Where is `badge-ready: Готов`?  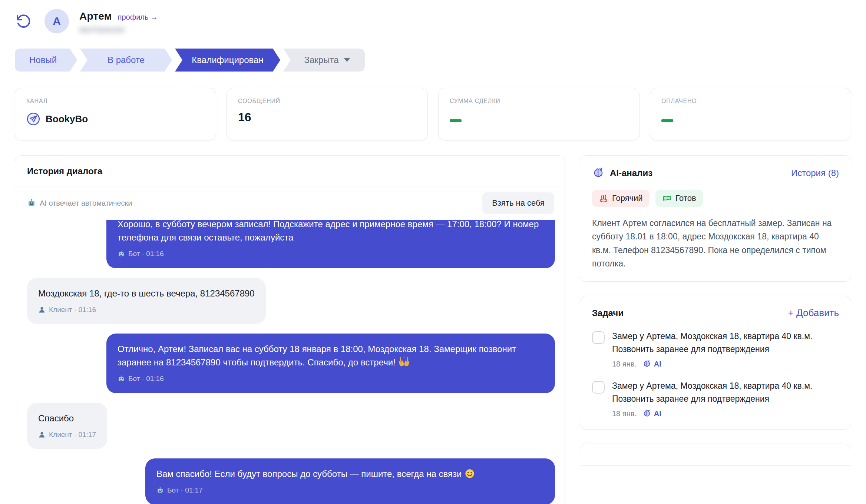 badge-ready: Готов is located at coordinates (679, 198).